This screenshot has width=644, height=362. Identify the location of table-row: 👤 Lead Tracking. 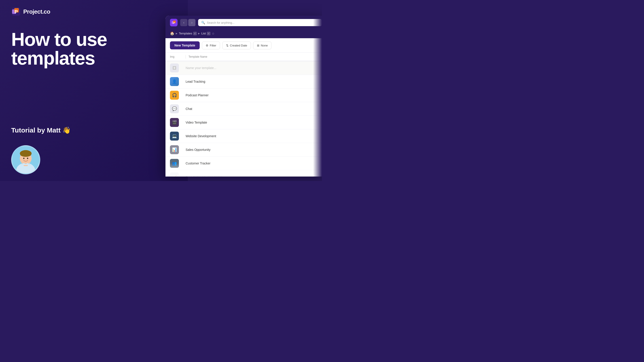
(244, 82).